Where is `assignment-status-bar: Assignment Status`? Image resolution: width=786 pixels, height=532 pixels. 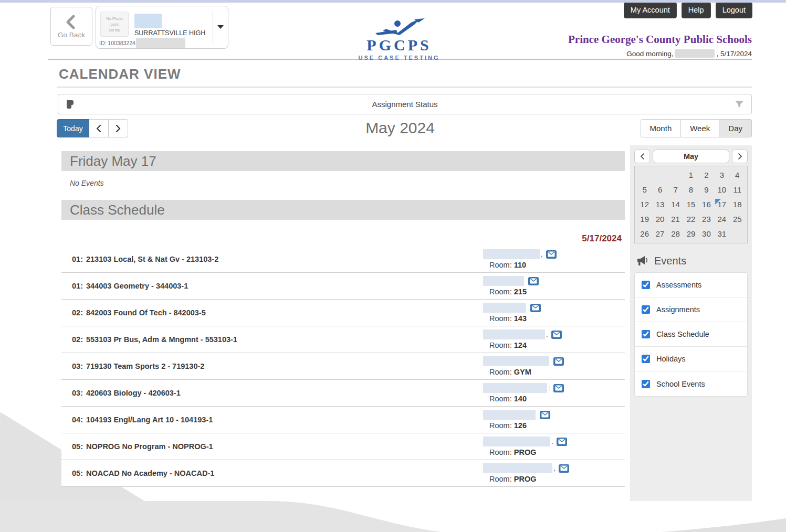
assignment-status-bar: Assignment Status is located at coordinates (405, 104).